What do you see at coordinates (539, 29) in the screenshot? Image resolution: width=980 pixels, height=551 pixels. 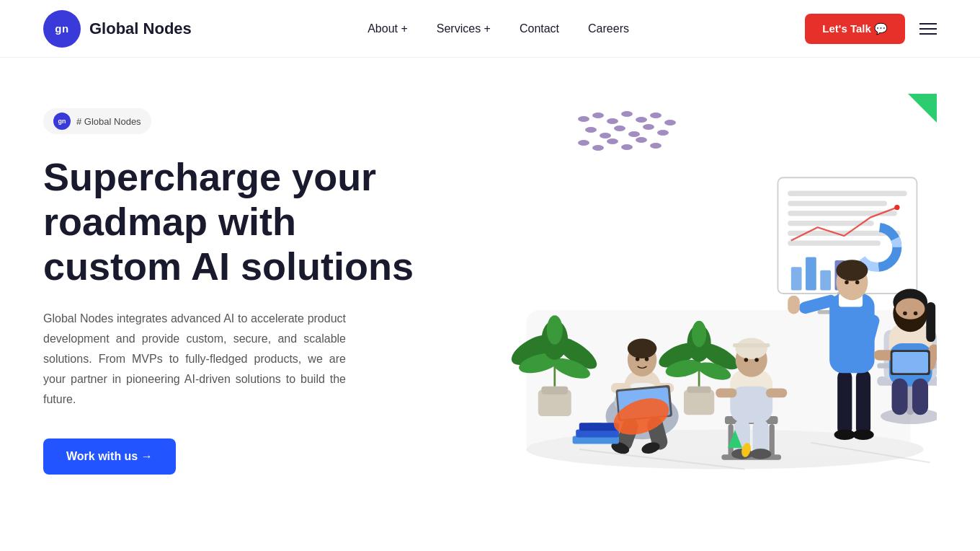 I see `nav-contact: Contact` at bounding box center [539, 29].